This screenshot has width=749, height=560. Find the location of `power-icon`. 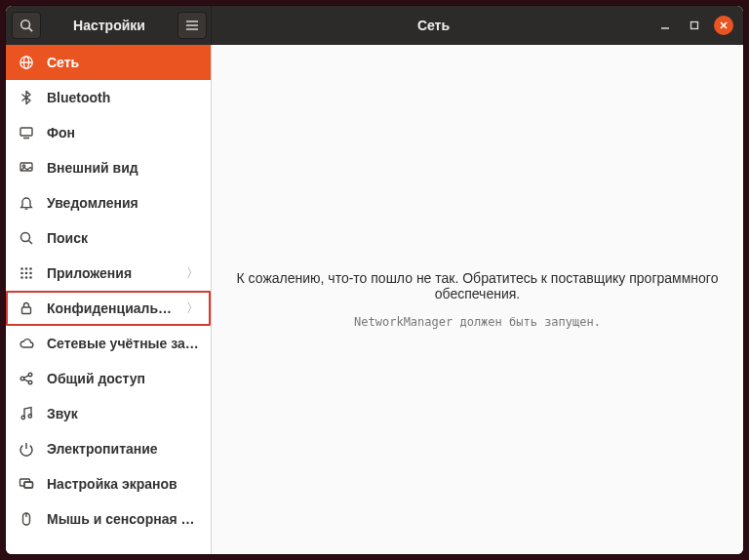

power-icon is located at coordinates (26, 449).